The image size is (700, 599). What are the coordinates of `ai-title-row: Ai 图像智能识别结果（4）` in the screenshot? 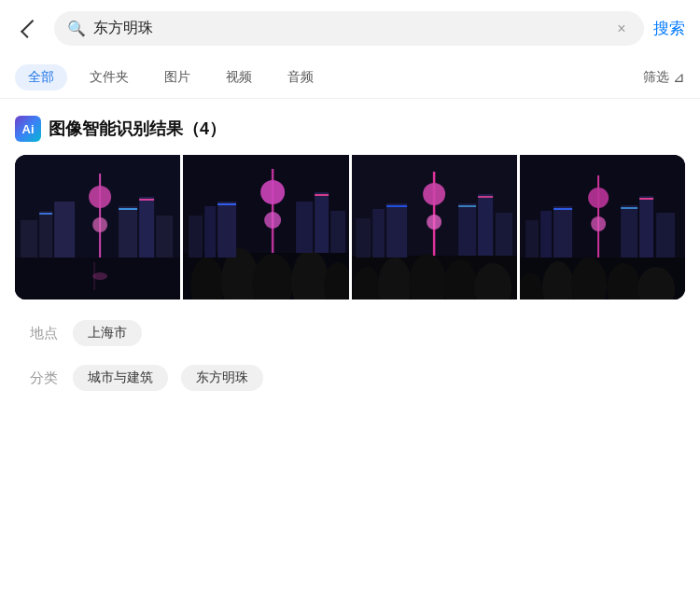 It's located at (350, 129).